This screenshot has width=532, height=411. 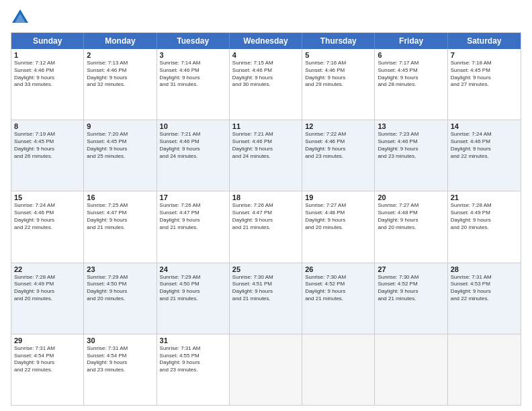 What do you see at coordinates (339, 197) in the screenshot?
I see `day-number: 19` at bounding box center [339, 197].